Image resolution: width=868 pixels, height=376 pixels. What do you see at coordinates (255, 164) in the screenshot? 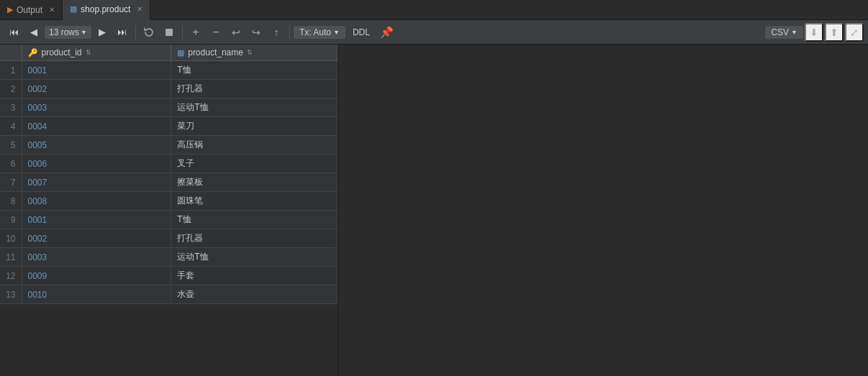
I see `product-name-cell: 叉子` at bounding box center [255, 164].